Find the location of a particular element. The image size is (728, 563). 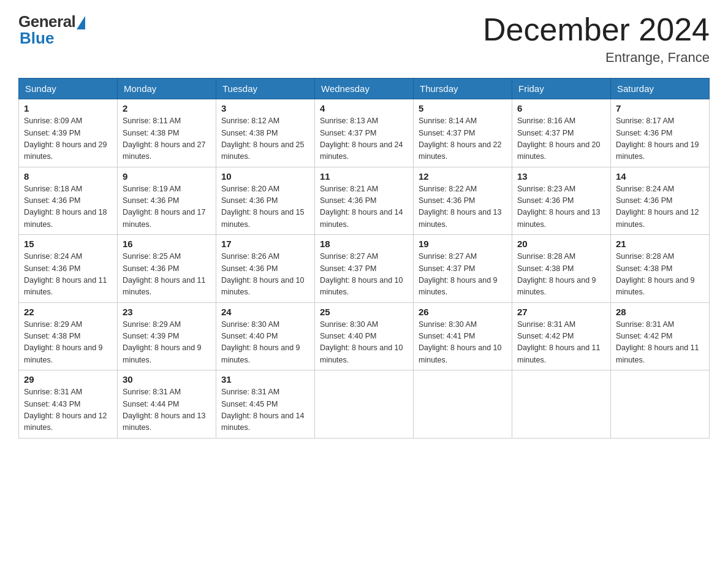

calendar-day-cell: 11Sunrise: 8:21 AMSunset: 4:36 PMDayligh… is located at coordinates (364, 201).